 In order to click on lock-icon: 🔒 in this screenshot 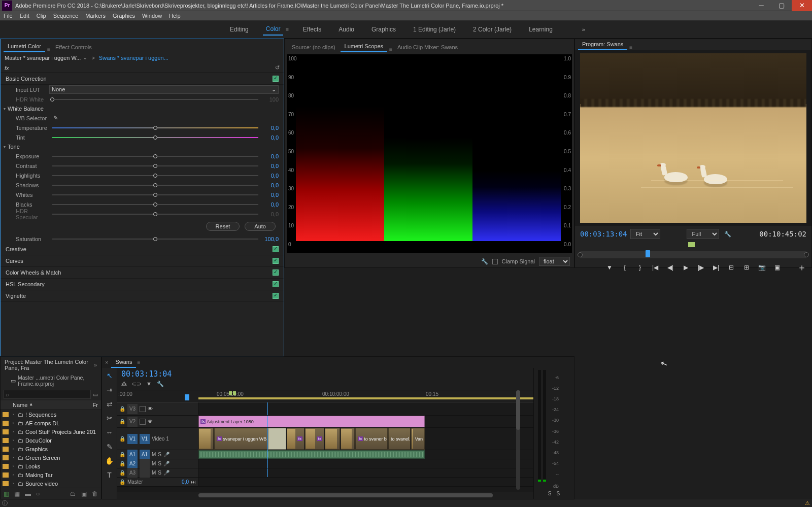, I will do `click(122, 421)`.